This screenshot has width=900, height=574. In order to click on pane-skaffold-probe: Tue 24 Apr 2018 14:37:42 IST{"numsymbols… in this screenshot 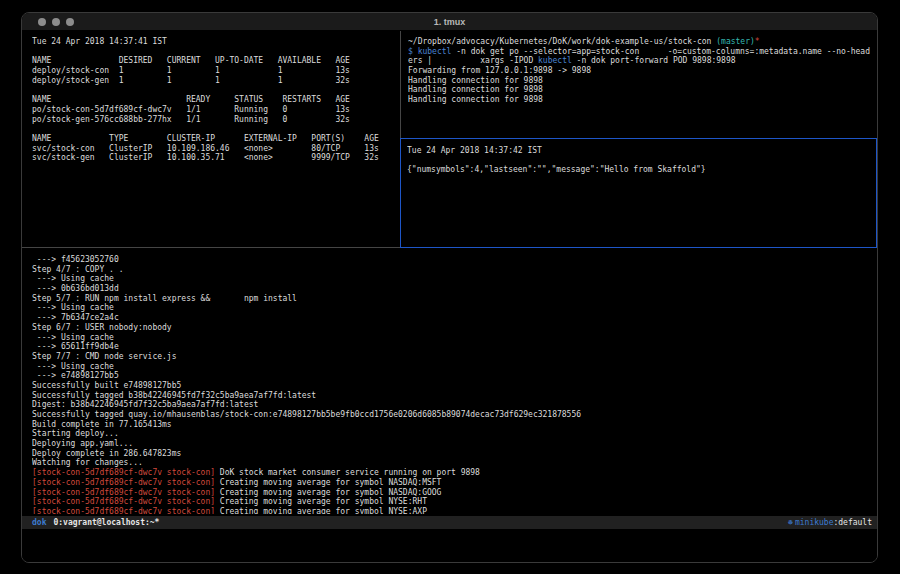, I will do `click(638, 193)`.